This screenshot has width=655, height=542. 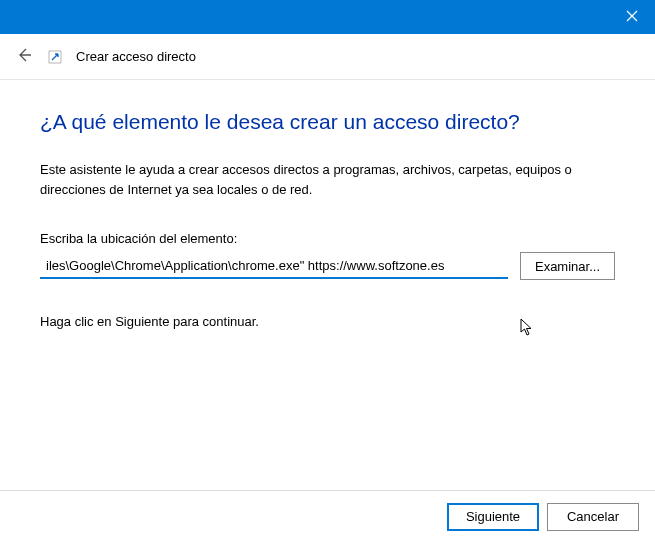 What do you see at coordinates (136, 56) in the screenshot?
I see `wizard-title: Crear acceso directo` at bounding box center [136, 56].